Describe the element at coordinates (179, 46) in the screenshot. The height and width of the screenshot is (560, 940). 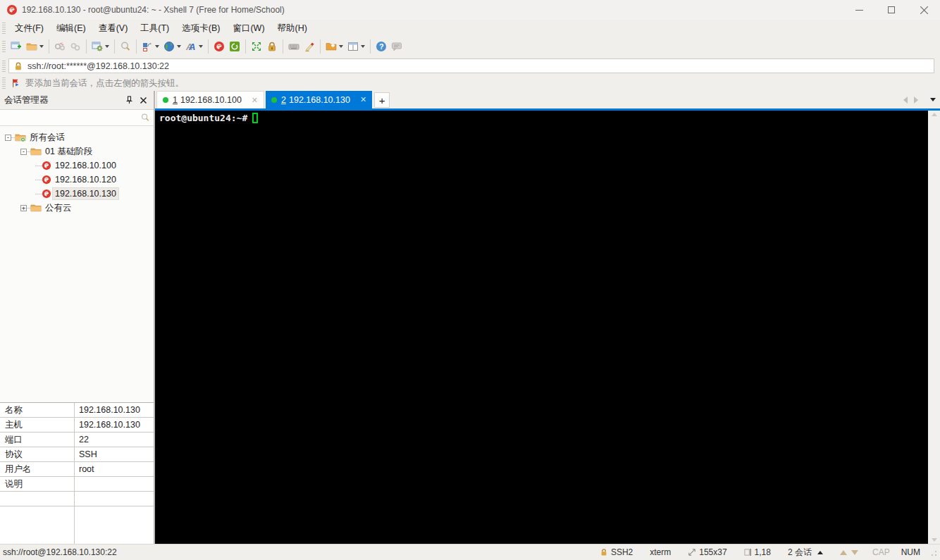
I see `web-dropdown-icon` at that location.